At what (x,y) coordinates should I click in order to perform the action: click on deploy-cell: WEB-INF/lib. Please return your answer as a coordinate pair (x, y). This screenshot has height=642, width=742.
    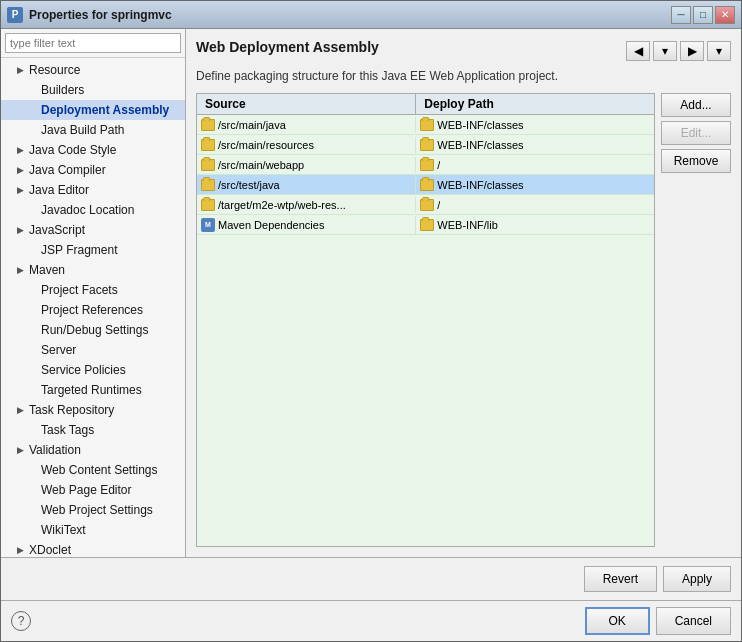
    Looking at the image, I should click on (535, 225).